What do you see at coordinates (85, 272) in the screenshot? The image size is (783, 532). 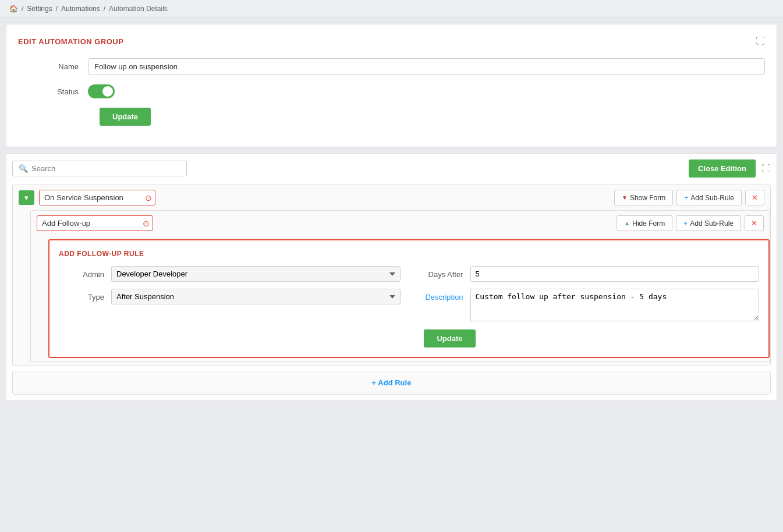 I see `admin-label: Admin` at bounding box center [85, 272].